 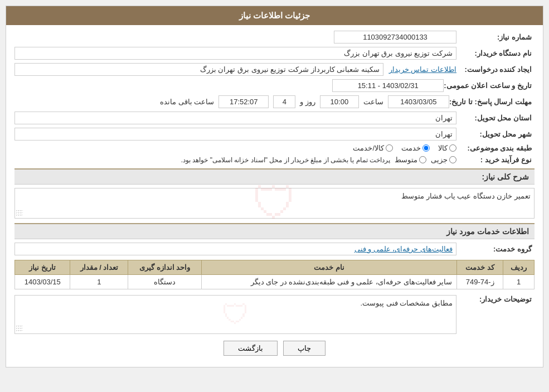 What do you see at coordinates (274, 274) in the screenshot?
I see `services-table: ردیف کد خدمت نام خدمت واحد اندازه گیری ت…` at bounding box center [274, 274].